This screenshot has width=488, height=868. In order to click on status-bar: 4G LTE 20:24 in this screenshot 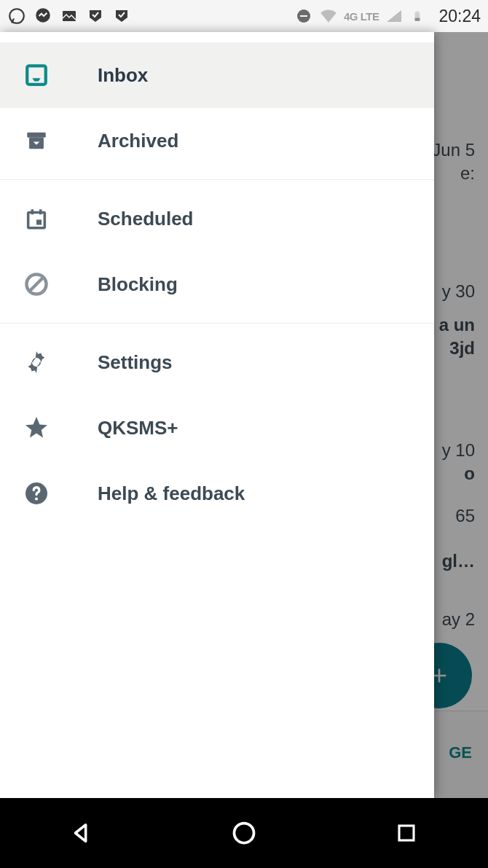, I will do `click(244, 16)`.